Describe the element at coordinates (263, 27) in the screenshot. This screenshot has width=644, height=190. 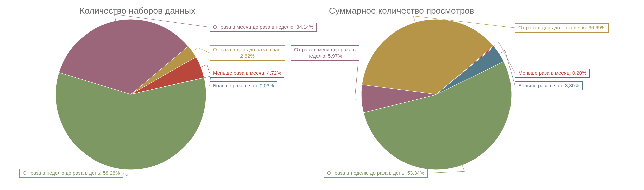
I see `callout-month-week: От раза в месяц до раза в неделю: 34,14%` at that location.